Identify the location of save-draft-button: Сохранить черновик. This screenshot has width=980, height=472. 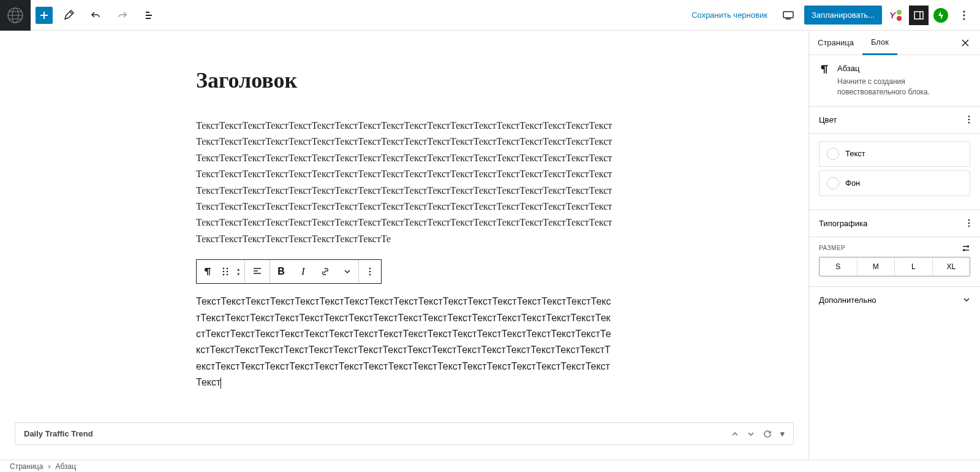
(729, 15).